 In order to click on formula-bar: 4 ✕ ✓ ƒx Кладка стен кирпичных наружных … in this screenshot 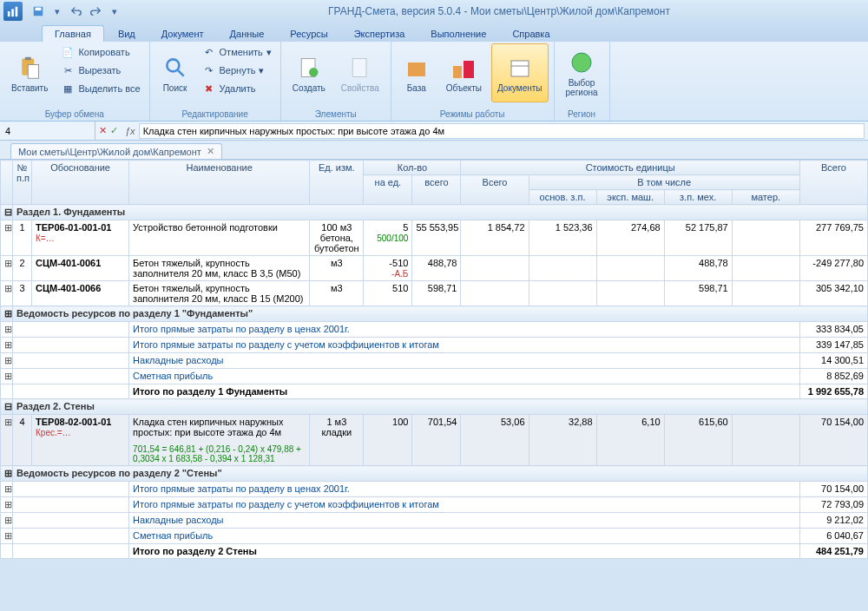, I will do `click(434, 131)`.